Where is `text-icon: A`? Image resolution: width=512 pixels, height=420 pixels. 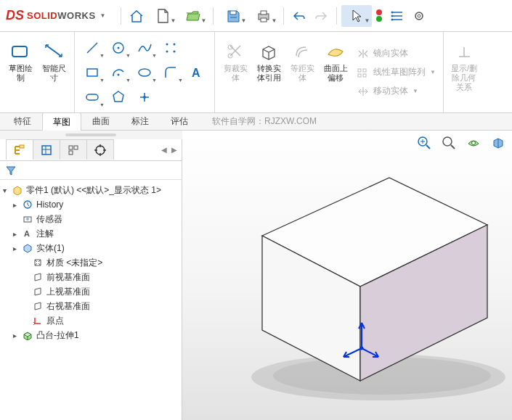
text-icon: A is located at coordinates (197, 73).